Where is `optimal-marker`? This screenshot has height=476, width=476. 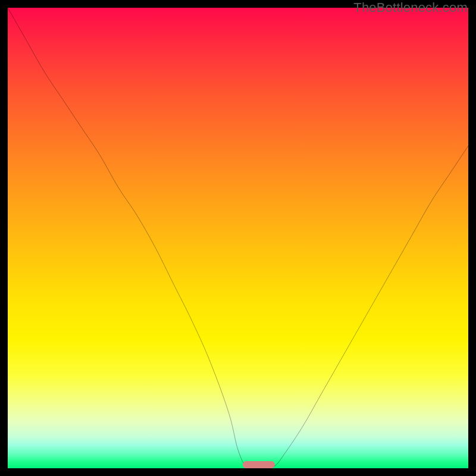 optimal-marker is located at coordinates (259, 465).